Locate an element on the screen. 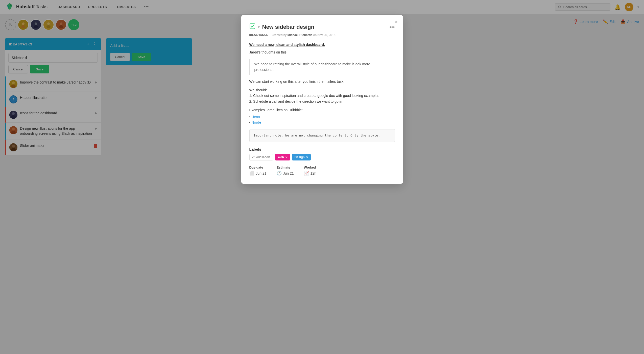  modal-meta: IDEAS/TASKS Created by Michael Richards … is located at coordinates (322, 35).